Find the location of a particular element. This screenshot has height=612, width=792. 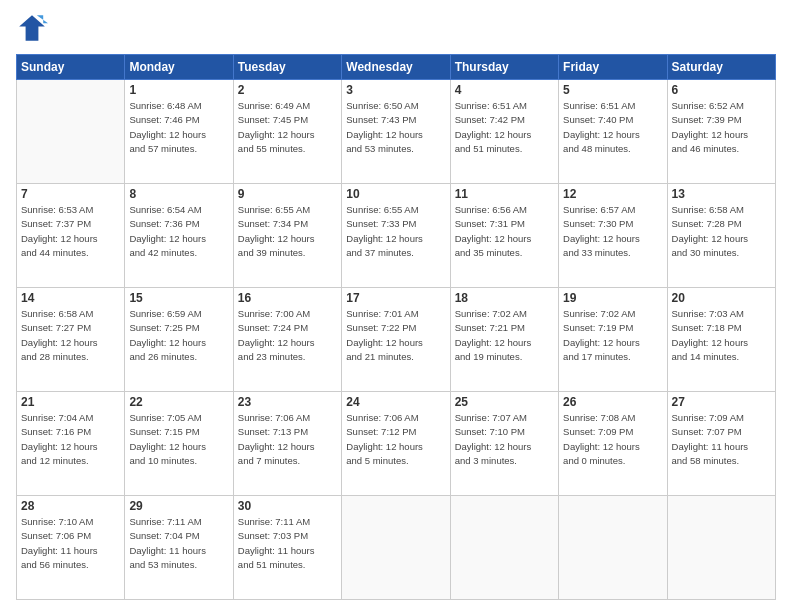

day-number: 19 is located at coordinates (612, 298).